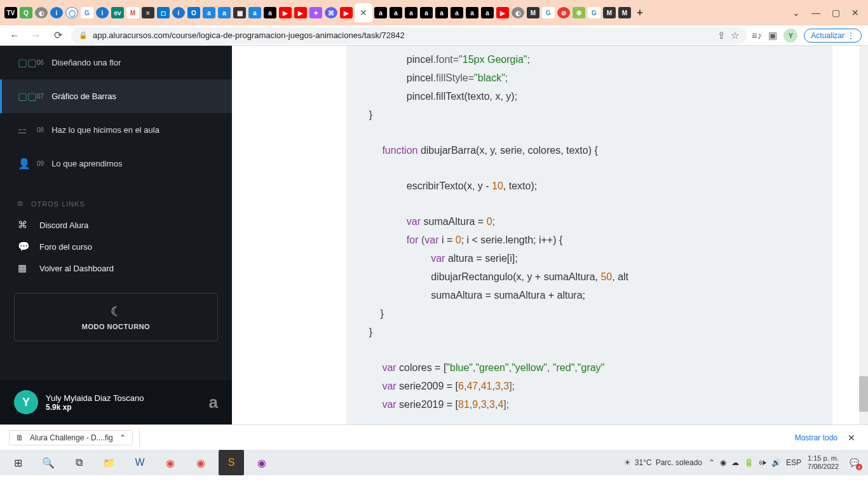 This screenshot has height=488, width=868. What do you see at coordinates (36, 36) in the screenshot?
I see `forward-button: →` at bounding box center [36, 36].